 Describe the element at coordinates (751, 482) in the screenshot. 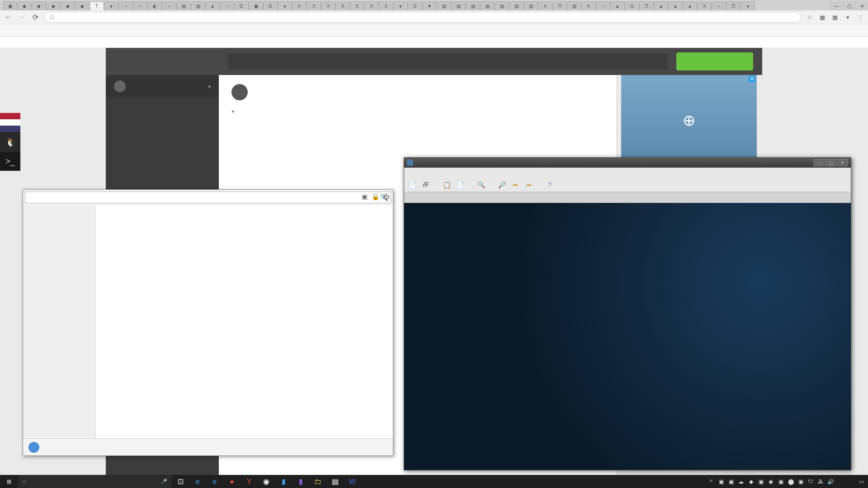

I see `tray-icon: ◆` at that location.